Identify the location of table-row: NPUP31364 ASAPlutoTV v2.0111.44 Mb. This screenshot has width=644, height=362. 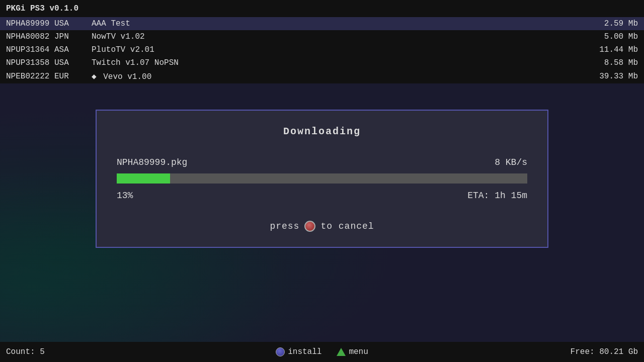
(322, 50).